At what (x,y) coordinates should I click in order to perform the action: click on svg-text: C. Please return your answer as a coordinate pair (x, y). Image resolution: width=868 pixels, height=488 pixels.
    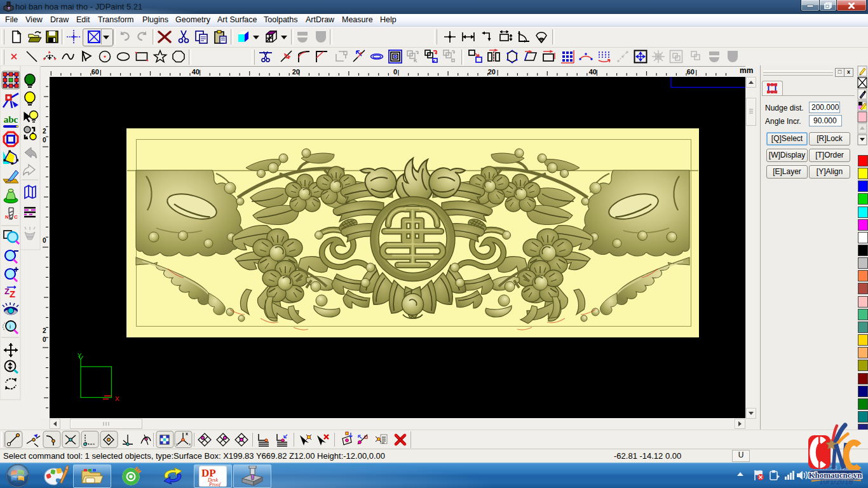
    Looking at the image, I should click on (16, 217).